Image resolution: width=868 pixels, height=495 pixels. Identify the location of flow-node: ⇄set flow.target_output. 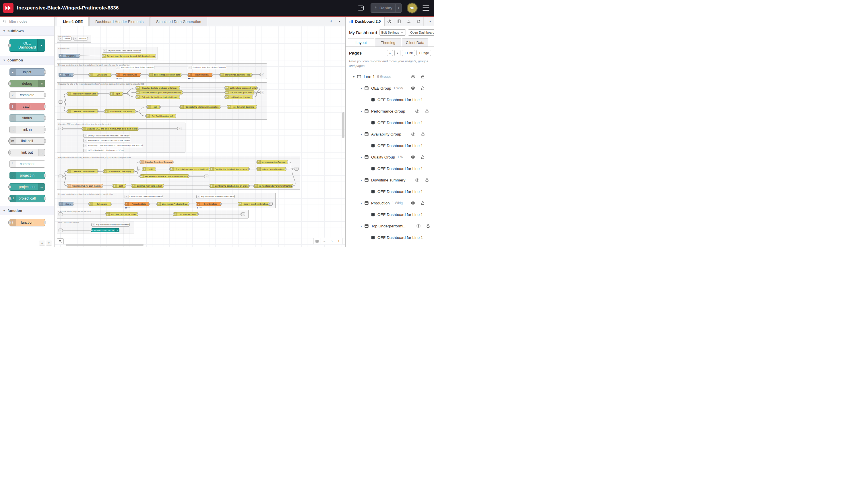
(239, 97).